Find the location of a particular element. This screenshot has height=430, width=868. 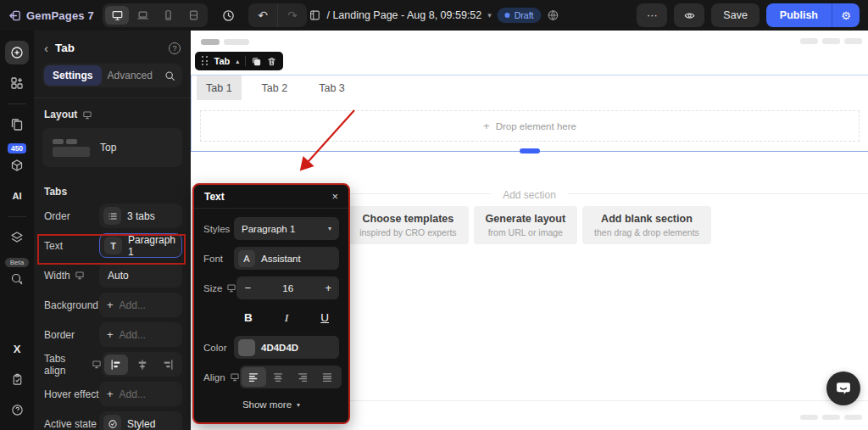

align-left-icon is located at coordinates (116, 365).